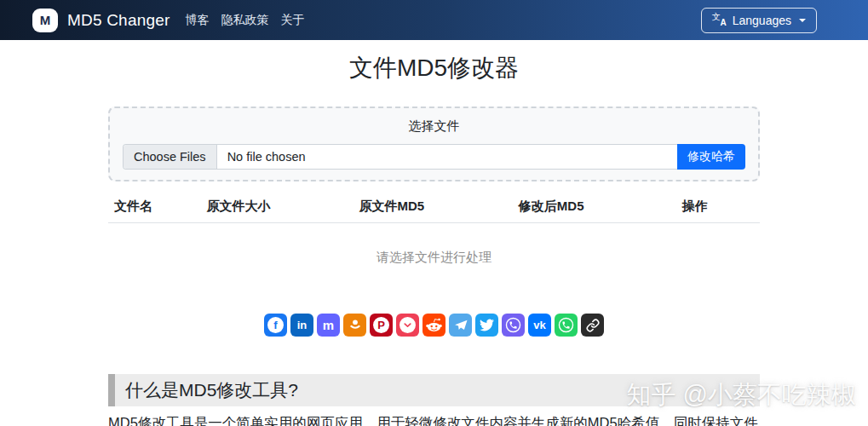  Describe the element at coordinates (762, 20) in the screenshot. I see `languages-label: Languages` at that location.